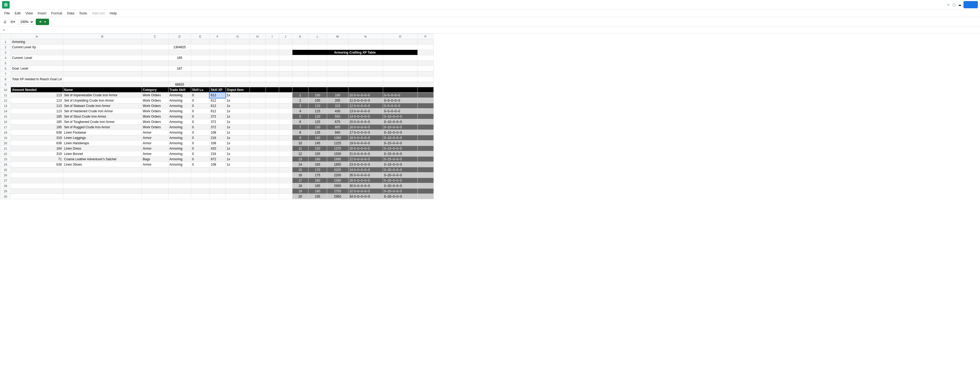 The height and width of the screenshot is (380, 980). I want to click on cell: 68820, so click(180, 84).